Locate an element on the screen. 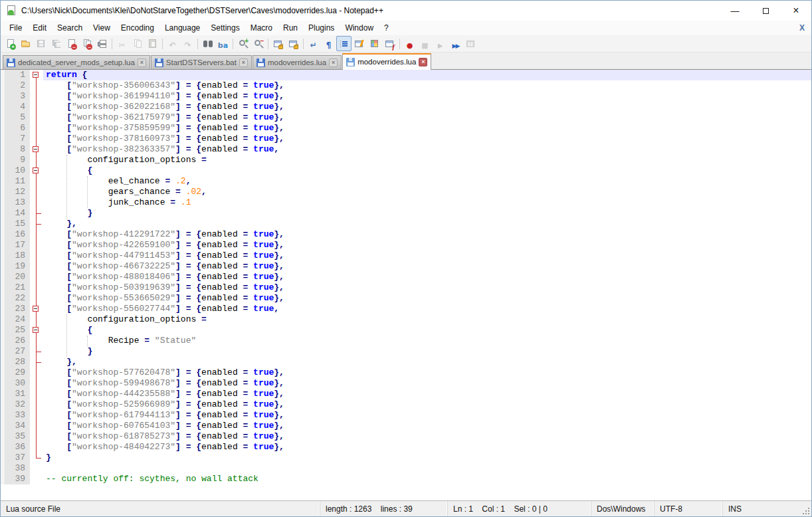 The image size is (812, 517). code-text: ["workshop-466732225"] = {enabled = true… is located at coordinates (427, 266).